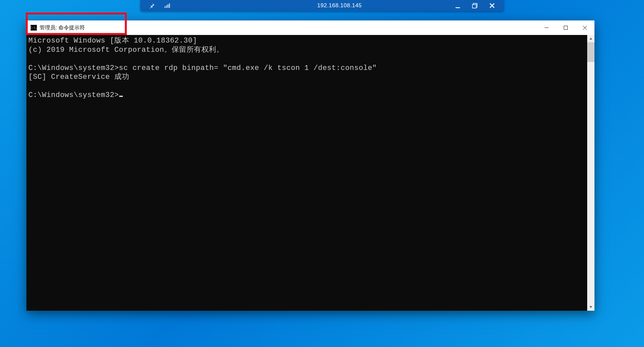  I want to click on remote-address: 192.168.108.145, so click(340, 6).